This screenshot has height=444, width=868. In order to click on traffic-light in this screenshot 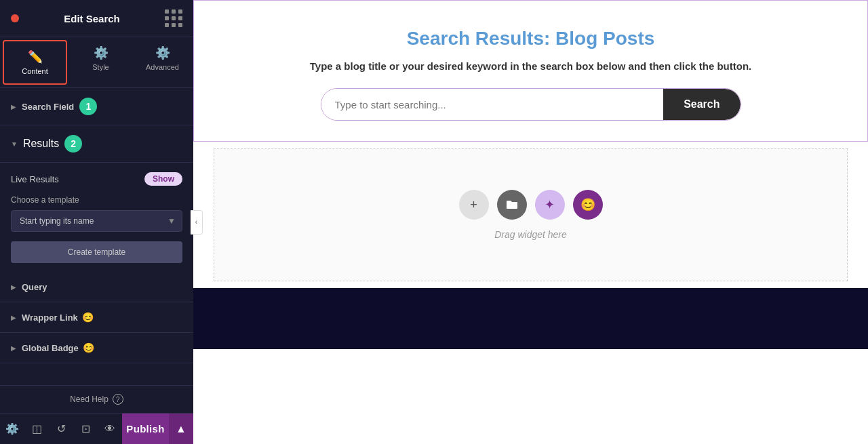, I will do `click(15, 18)`.